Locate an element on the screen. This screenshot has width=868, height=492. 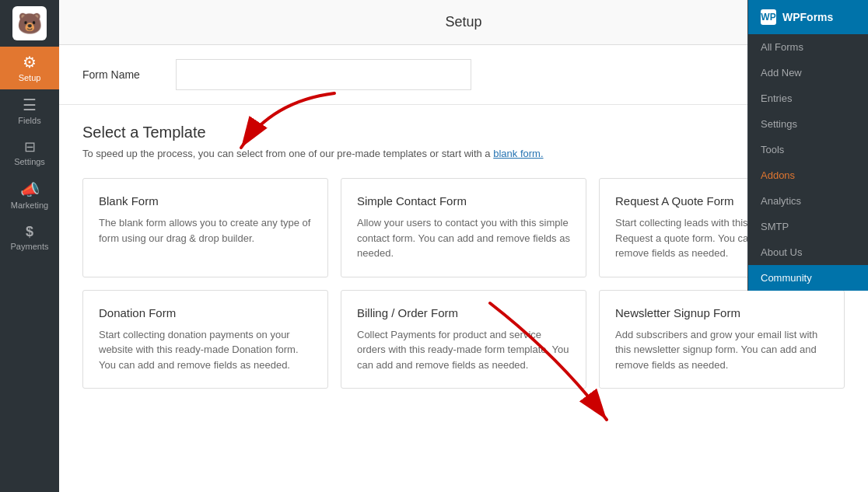
template-card-desc: Allow your users to contact you with thi… is located at coordinates (464, 238).